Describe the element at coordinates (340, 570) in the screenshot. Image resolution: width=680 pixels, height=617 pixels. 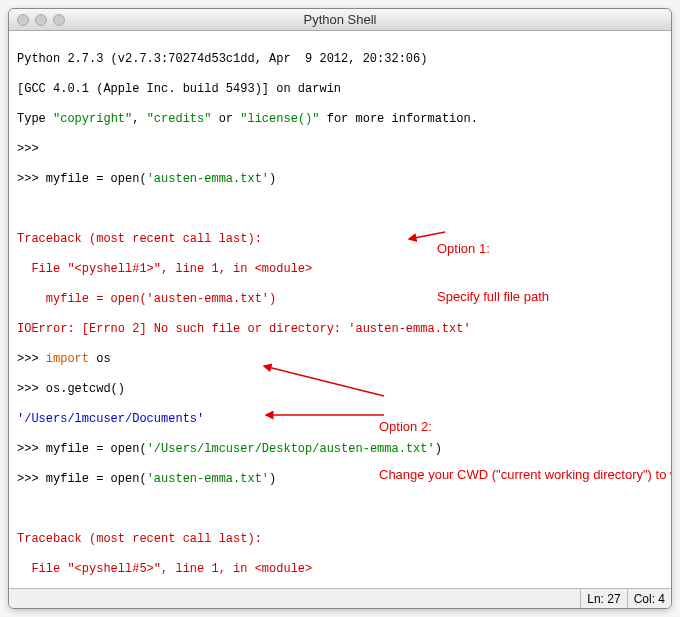
I see `traceback-line: File "<pyshell#5>", line 1, in <module>` at that location.